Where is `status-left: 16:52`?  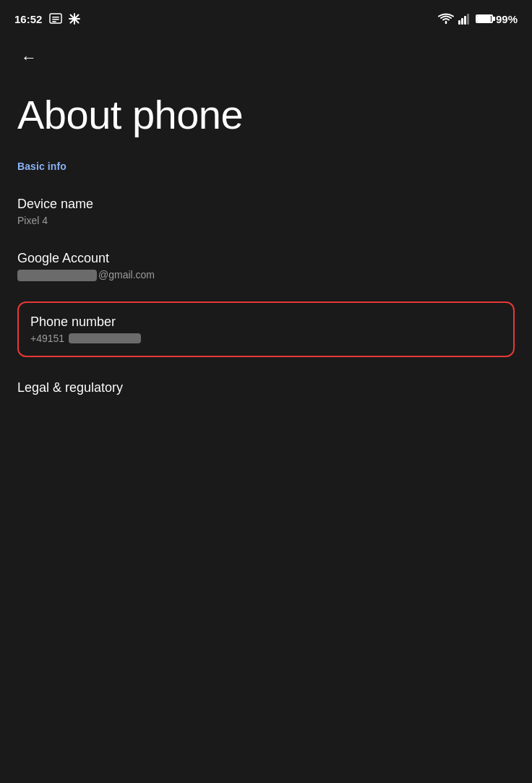
status-left: 16:52 is located at coordinates (48, 19).